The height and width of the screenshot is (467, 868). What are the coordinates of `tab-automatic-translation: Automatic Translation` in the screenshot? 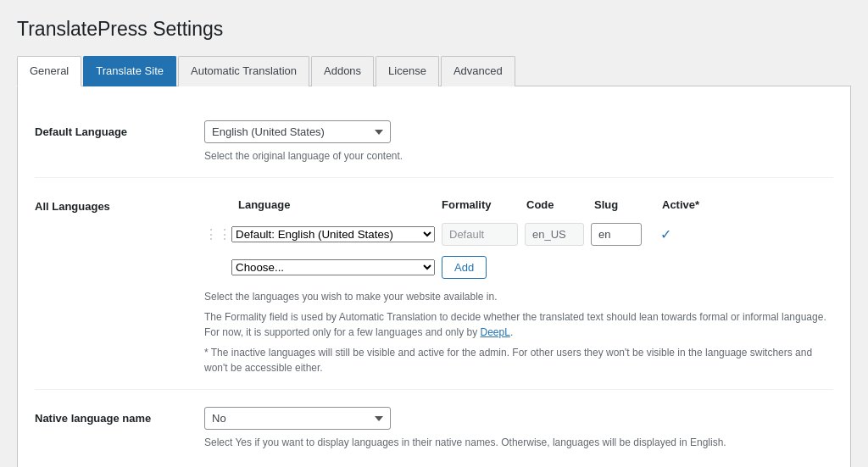 It's located at (244, 71).